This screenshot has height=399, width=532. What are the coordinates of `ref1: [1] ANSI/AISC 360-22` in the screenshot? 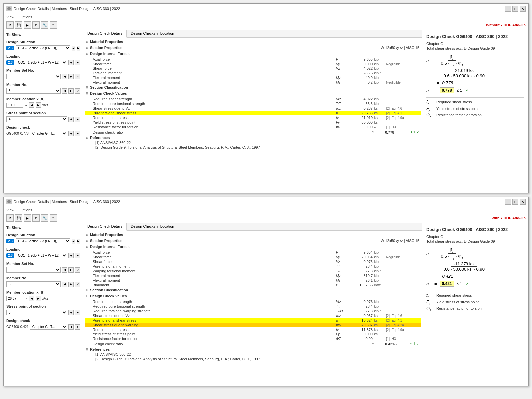 It's located at (253, 354).